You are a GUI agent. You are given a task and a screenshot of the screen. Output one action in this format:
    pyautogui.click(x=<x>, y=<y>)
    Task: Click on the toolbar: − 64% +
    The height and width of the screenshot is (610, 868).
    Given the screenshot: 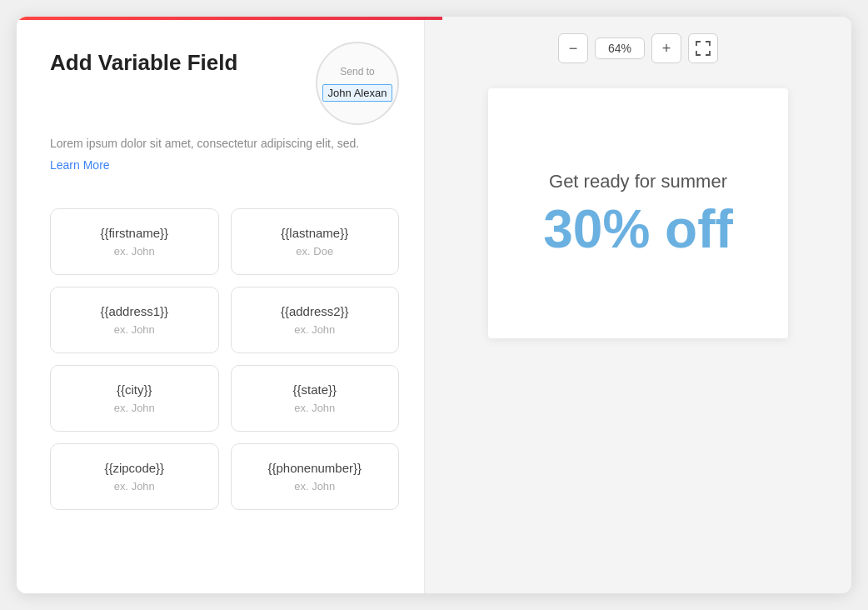 What is the action you would take?
    pyautogui.click(x=638, y=48)
    